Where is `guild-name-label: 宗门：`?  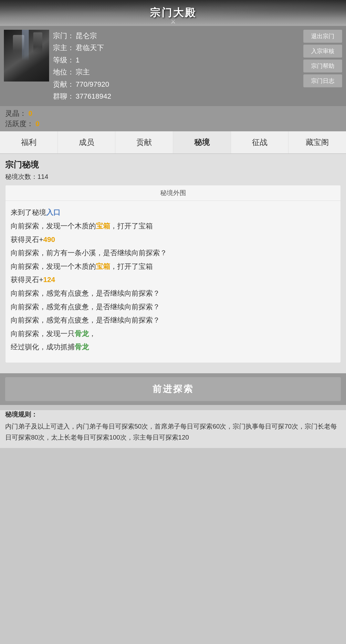 guild-name-label: 宗门： is located at coordinates (64, 36).